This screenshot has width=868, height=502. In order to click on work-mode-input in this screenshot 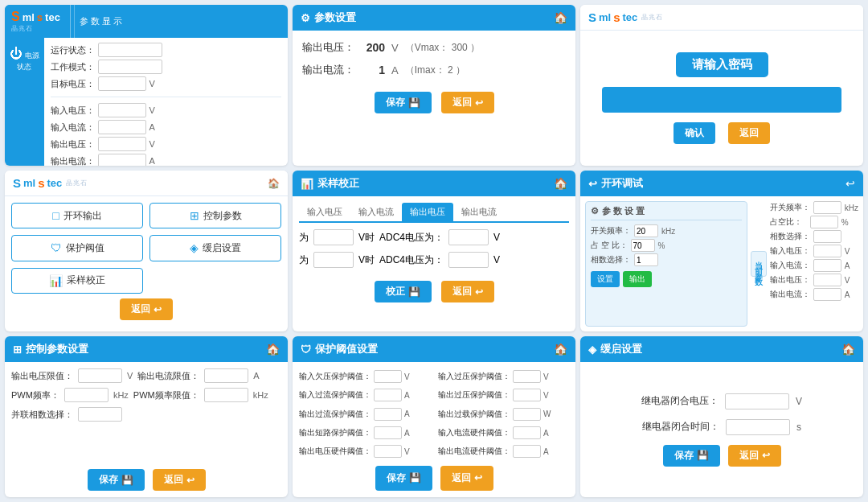, I will do `click(130, 67)`.